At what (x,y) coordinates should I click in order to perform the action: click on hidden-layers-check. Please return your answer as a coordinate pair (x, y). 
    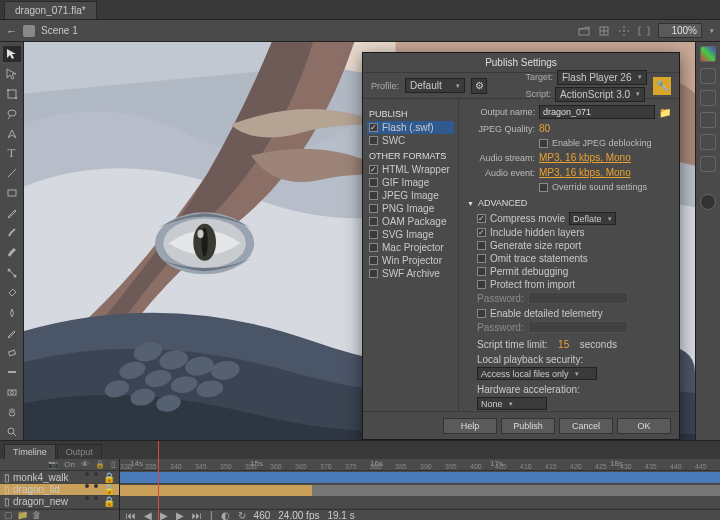
    Looking at the image, I should click on (482, 232).